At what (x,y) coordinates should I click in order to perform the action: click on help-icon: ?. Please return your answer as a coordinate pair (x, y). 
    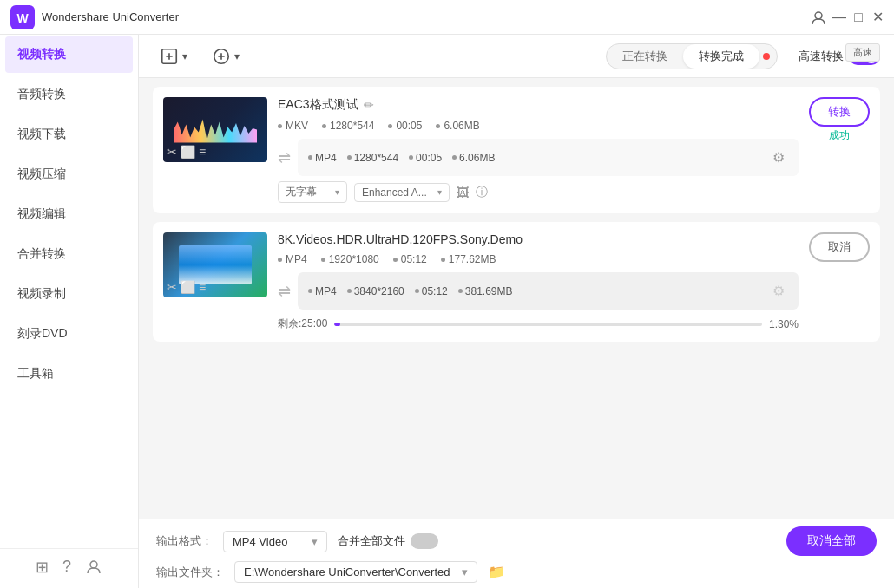
    Looking at the image, I should click on (67, 569).